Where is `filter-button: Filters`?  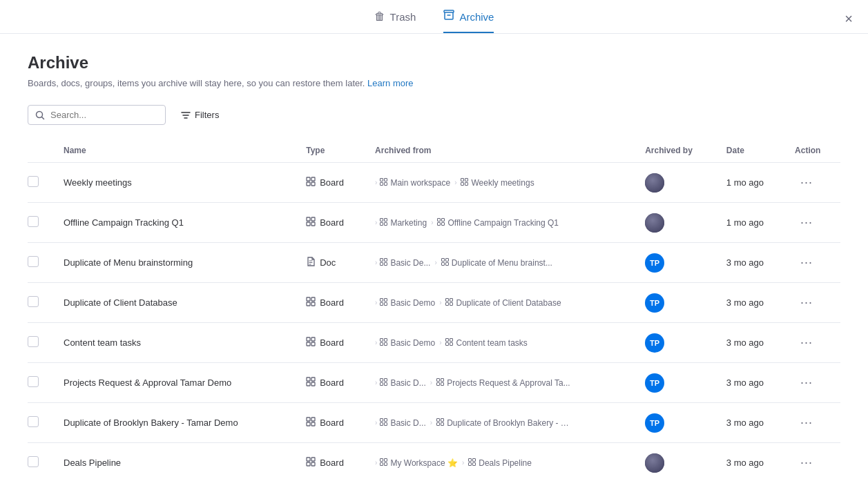 filter-button: Filters is located at coordinates (200, 115).